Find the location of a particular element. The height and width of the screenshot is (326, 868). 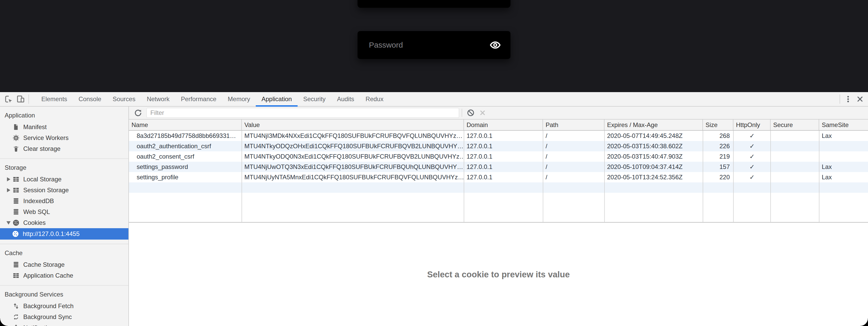

block-icon is located at coordinates (470, 113).